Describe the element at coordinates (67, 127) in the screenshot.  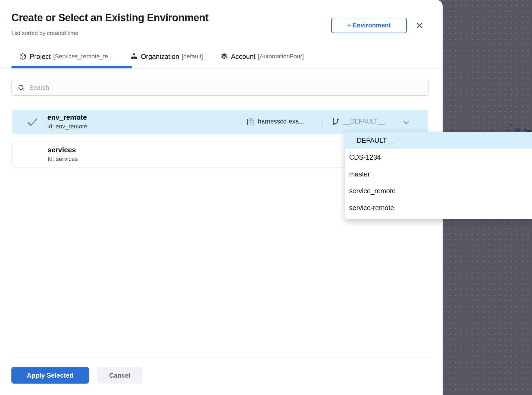
I see `environment-id: Id: env_remote` at that location.